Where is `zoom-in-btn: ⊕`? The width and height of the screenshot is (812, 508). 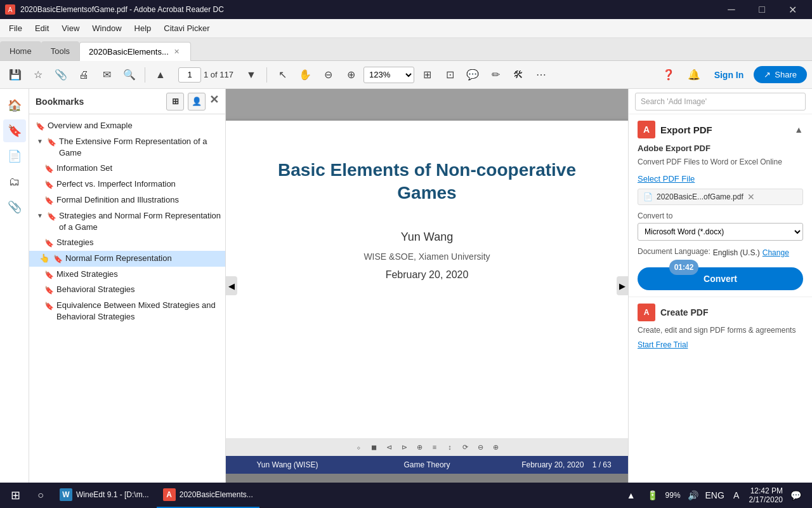
zoom-in-btn: ⊕ is located at coordinates (351, 75).